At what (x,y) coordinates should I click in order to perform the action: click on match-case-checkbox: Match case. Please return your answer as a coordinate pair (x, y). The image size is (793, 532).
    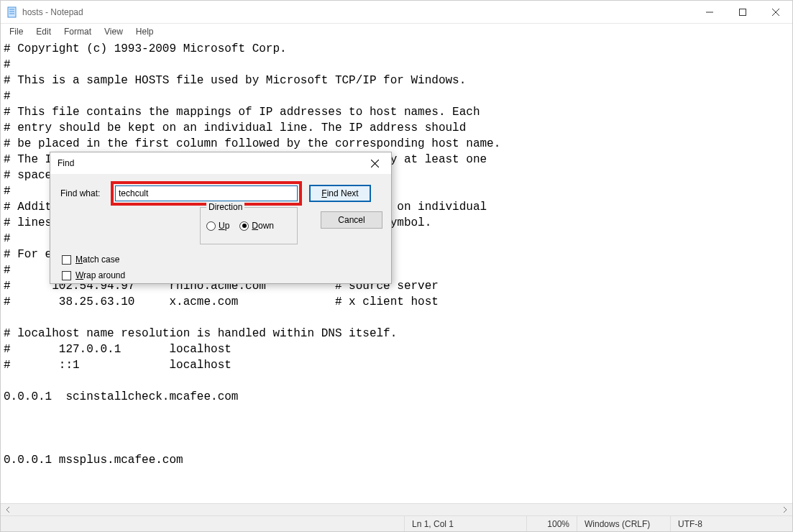
    Looking at the image, I should click on (222, 260).